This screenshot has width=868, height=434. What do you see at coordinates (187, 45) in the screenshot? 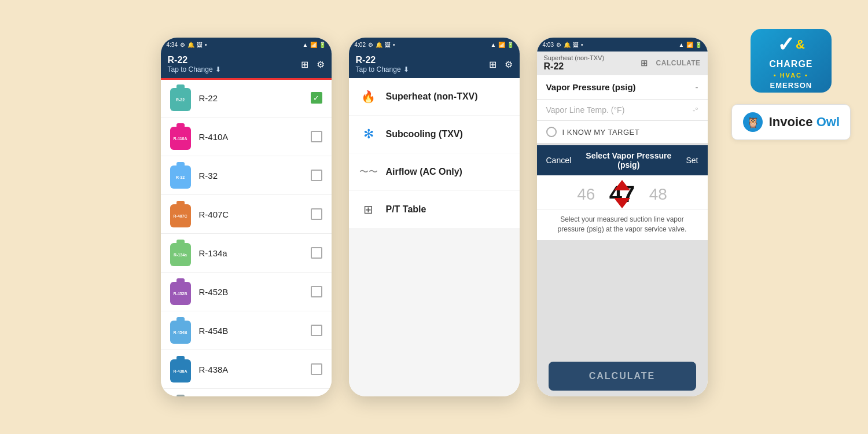
I see `status-time-1: 4:34 ⚙ 🔔 🖼 •` at bounding box center [187, 45].